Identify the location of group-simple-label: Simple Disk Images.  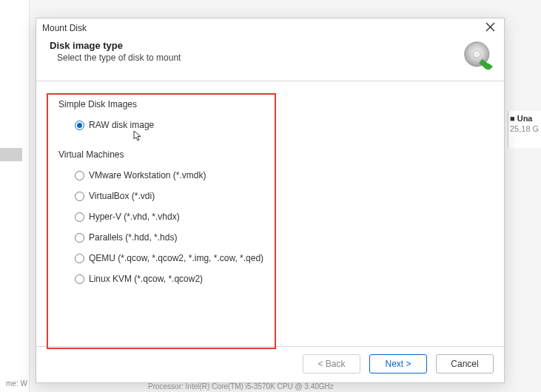
(270, 104).